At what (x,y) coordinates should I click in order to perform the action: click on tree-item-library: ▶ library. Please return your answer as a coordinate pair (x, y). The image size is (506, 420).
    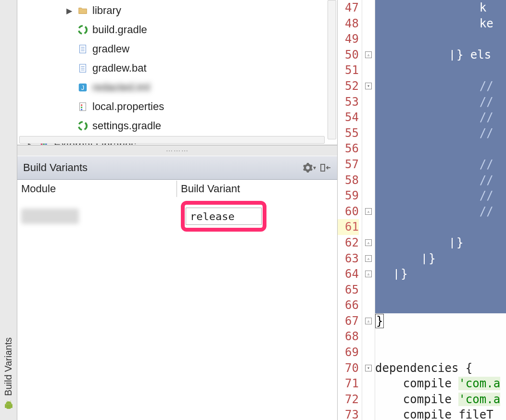
    Looking at the image, I should click on (191, 11).